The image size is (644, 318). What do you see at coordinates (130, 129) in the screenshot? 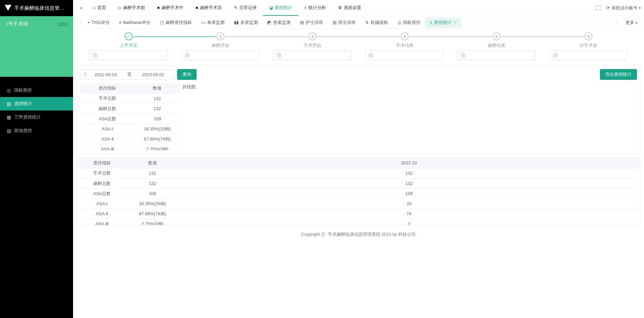
I see `table-row: ASA-Ⅰ18.35%(20例)` at bounding box center [130, 129].